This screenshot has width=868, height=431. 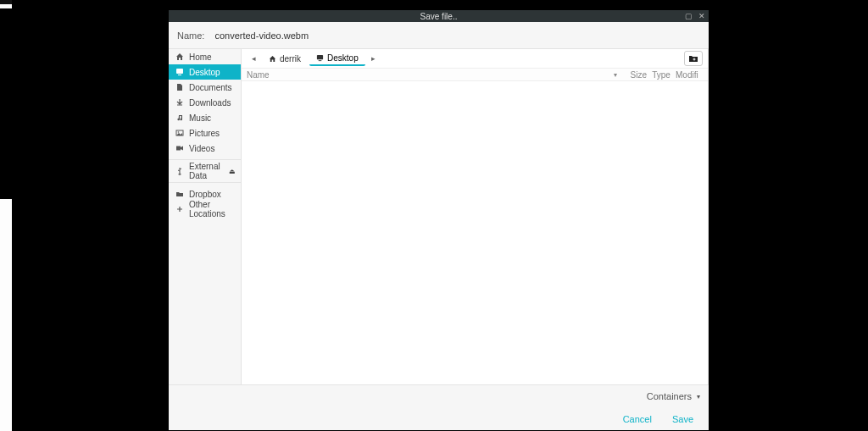 What do you see at coordinates (634, 75) in the screenshot?
I see `column-header-size: Size` at bounding box center [634, 75].